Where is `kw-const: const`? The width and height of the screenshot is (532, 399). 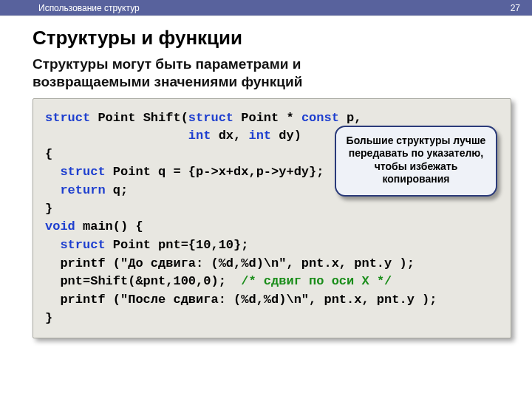 kw-const: const is located at coordinates (321, 118).